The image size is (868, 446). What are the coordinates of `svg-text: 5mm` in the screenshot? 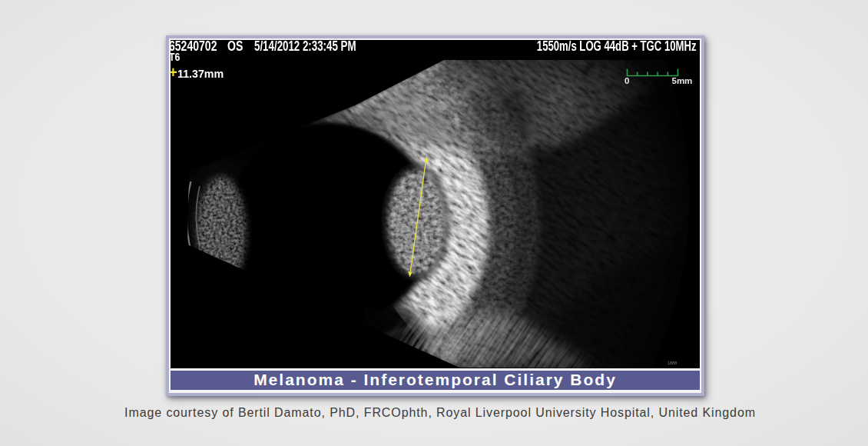 It's located at (682, 81).